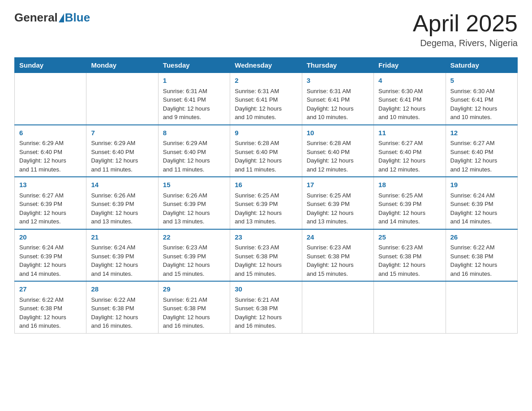 The image size is (532, 411). What do you see at coordinates (481, 151) in the screenshot?
I see `calendar-cell: 12Sunrise: 6:27 AM Sunset: 6:40 PM Dayli…` at bounding box center [481, 151].